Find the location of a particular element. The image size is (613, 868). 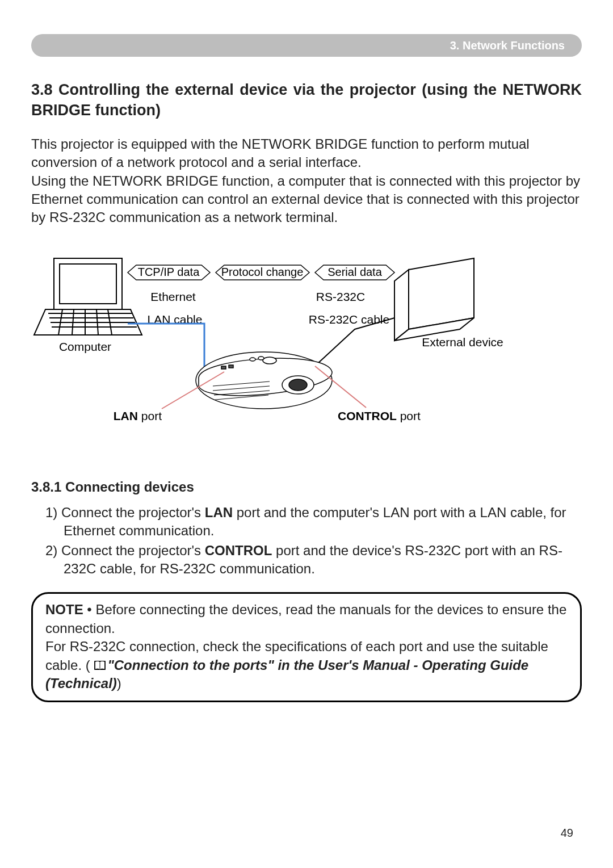

tcp-arrow: TCP/IP data is located at coordinates (169, 272).